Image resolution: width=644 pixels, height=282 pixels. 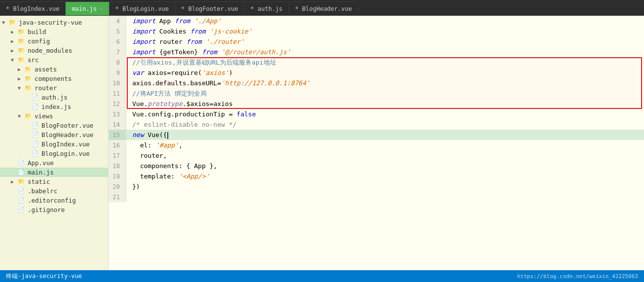 What do you see at coordinates (87, 8) in the screenshot?
I see `tab-mainjs: main.js ✕` at bounding box center [87, 8].